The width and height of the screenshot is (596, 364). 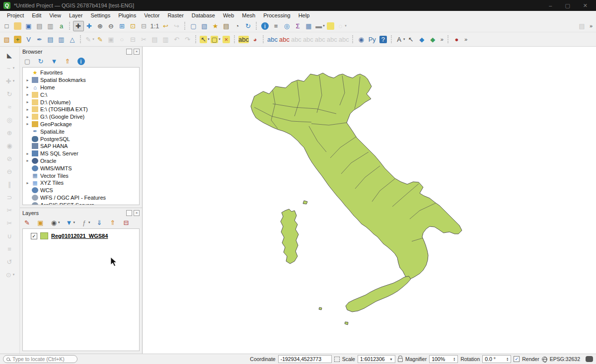 What do you see at coordinates (129, 213) in the screenshot?
I see `layers-float-button` at bounding box center [129, 213].